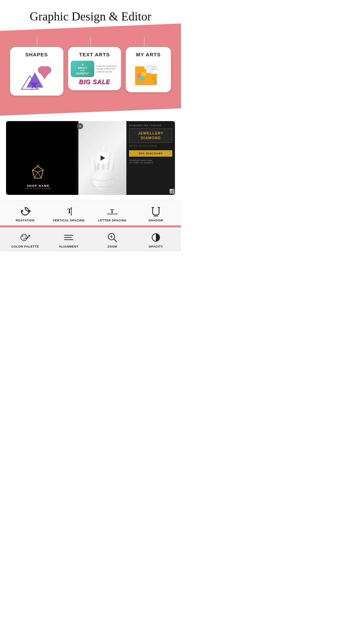  What do you see at coordinates (148, 70) in the screenshot?
I see `my-arts-card: MY ARTS` at bounding box center [148, 70].